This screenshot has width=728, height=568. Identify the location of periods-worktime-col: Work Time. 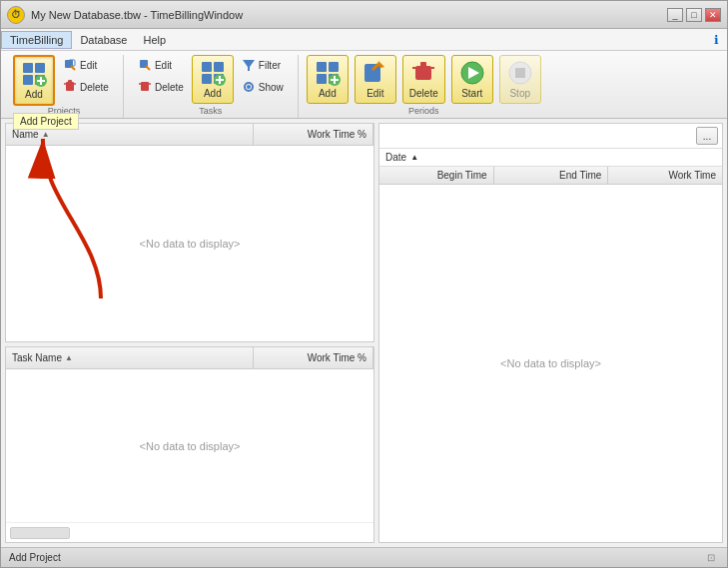
(665, 176).